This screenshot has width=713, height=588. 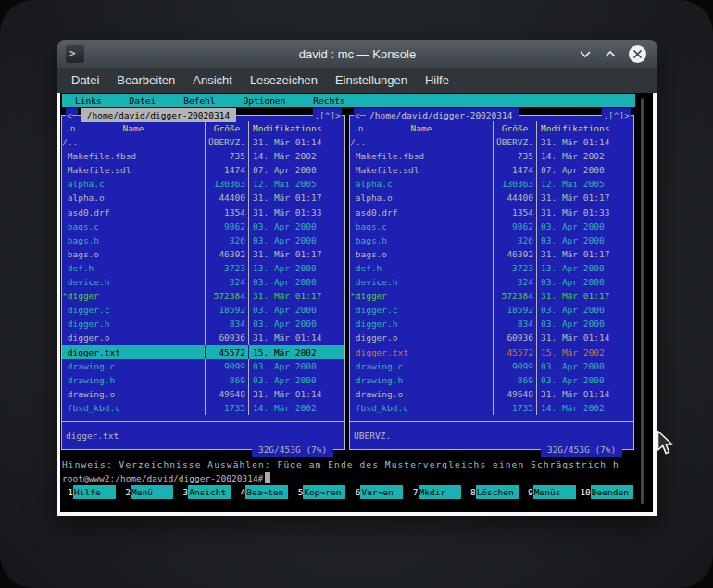 What do you see at coordinates (89, 100) in the screenshot?
I see `mc-menu-links: Links` at bounding box center [89, 100].